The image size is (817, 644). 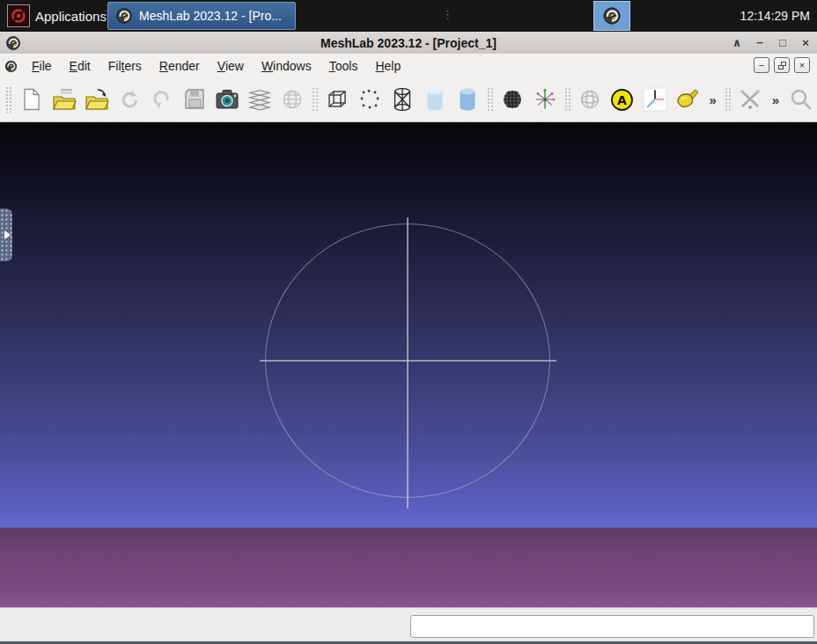 What do you see at coordinates (737, 43) in the screenshot?
I see `shade-button: ∧` at bounding box center [737, 43].